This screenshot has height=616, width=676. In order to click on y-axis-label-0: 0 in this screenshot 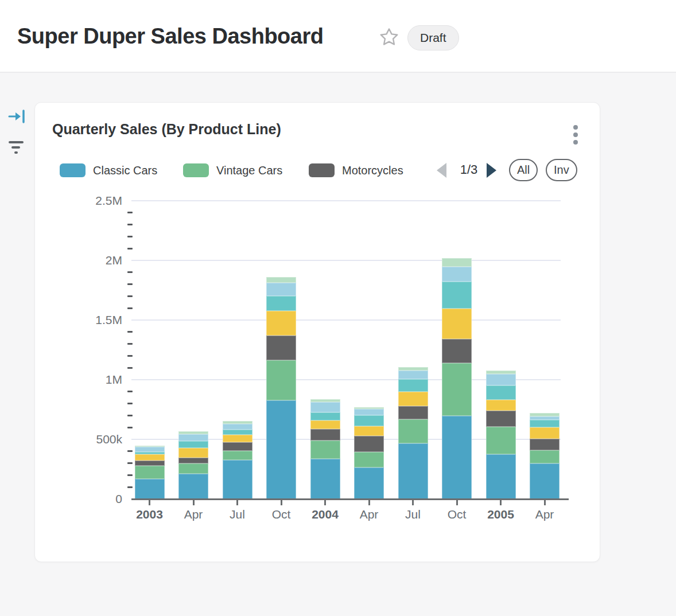, I will do `click(96, 499)`.